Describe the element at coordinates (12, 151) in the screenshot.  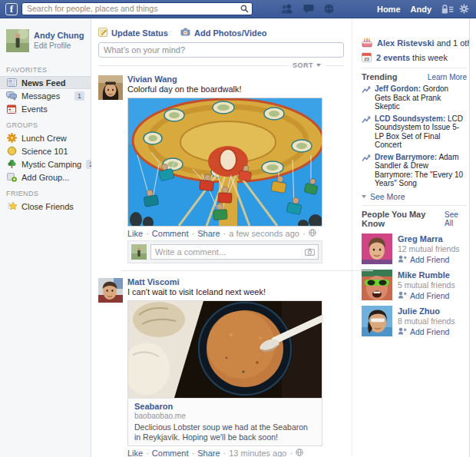
I see `science-101-group-icon` at that location.